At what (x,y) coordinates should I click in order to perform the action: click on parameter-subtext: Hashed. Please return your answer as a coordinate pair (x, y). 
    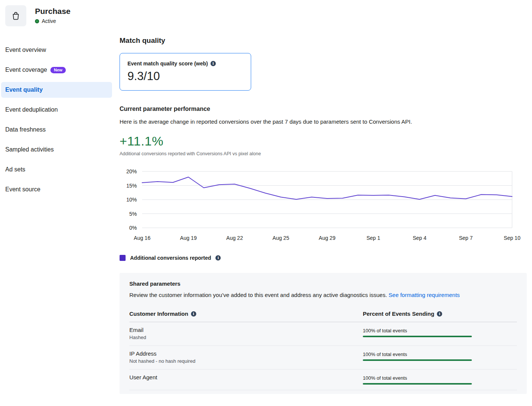
    Looking at the image, I should click on (246, 338).